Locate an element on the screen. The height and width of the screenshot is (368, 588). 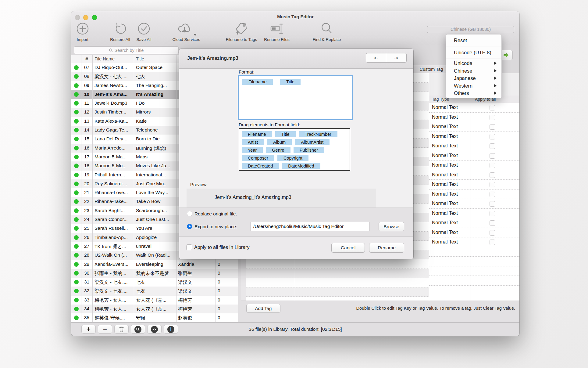
drag-chip: AlbumArtist is located at coordinates (312, 142).